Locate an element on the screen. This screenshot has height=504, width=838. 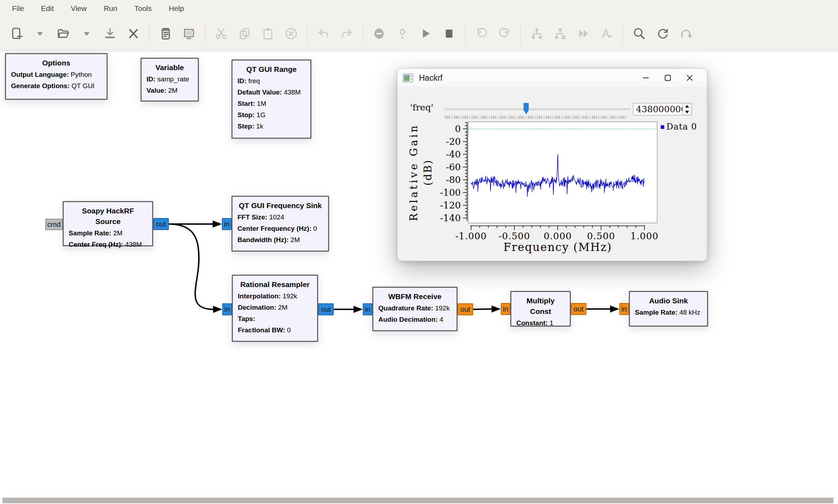
horizontal-scrollbar-thumb is located at coordinates (418, 500).